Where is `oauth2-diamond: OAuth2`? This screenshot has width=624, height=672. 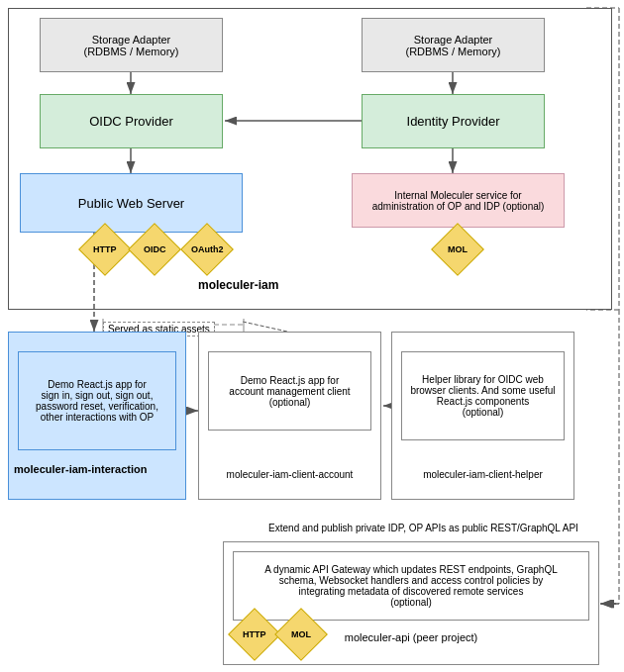 oauth2-diamond: OAuth2 is located at coordinates (207, 249).